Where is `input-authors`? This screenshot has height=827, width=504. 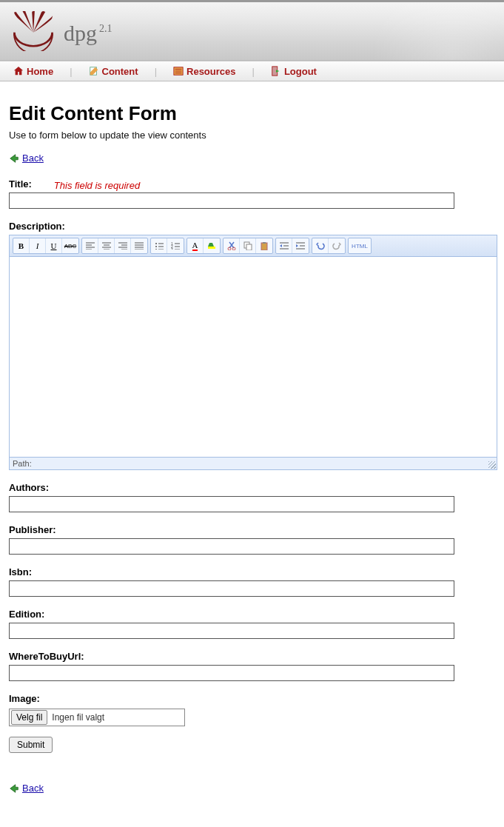 input-authors is located at coordinates (232, 504).